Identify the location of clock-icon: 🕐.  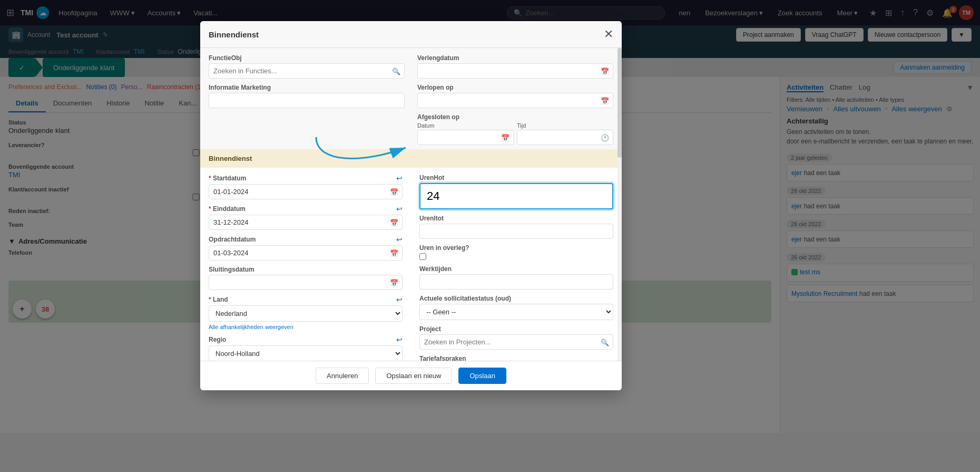
(605, 137).